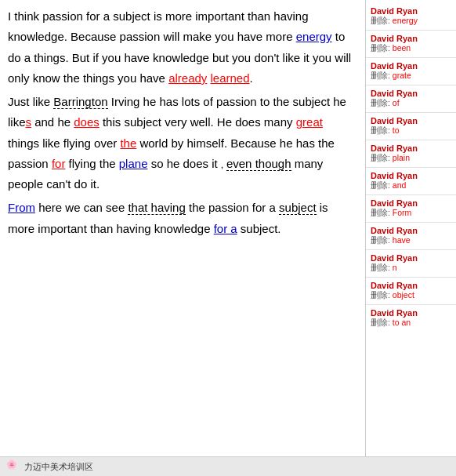  I want to click on word-from: From, so click(22, 207).